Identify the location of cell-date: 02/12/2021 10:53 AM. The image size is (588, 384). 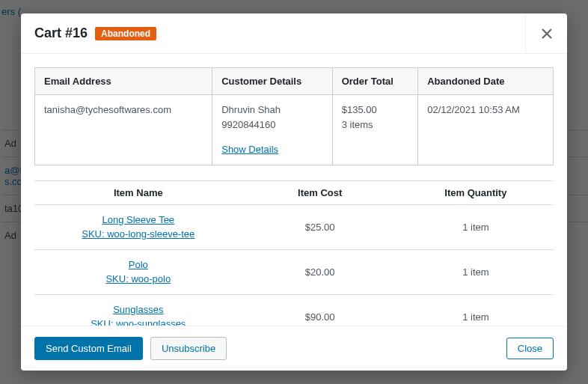
(486, 130).